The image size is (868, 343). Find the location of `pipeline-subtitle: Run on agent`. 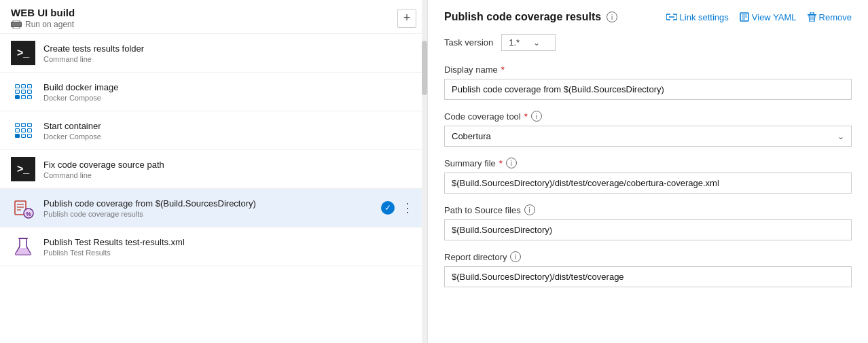

pipeline-subtitle: Run on agent is located at coordinates (50, 24).